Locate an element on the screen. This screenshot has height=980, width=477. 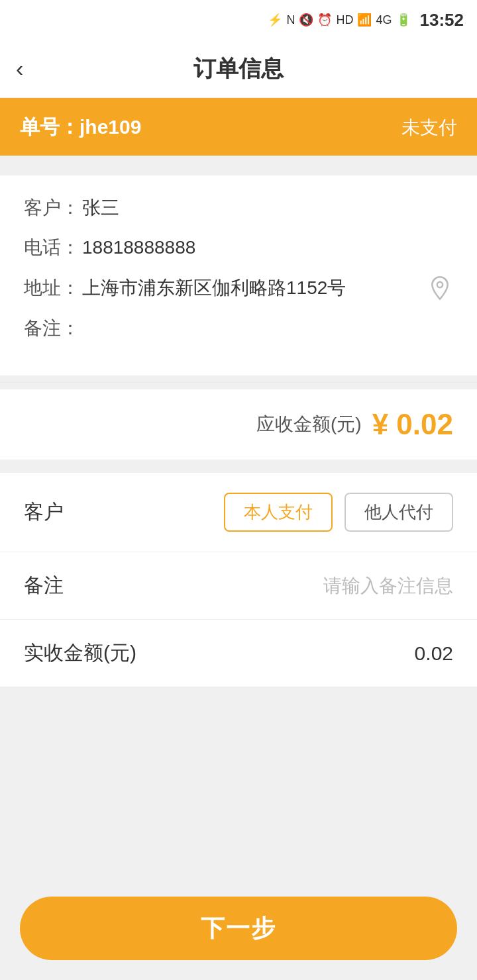
customer-row: 客户： 张三 is located at coordinates (238, 208).